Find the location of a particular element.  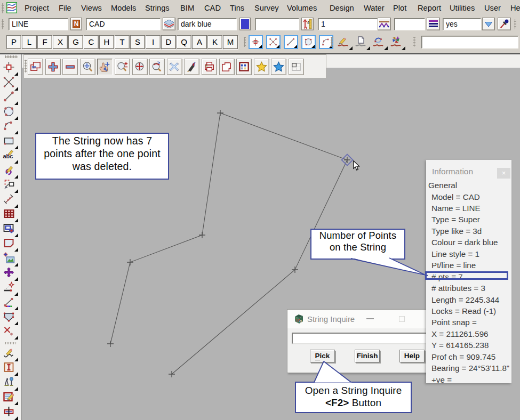

svg-text: abc is located at coordinates (9, 156).